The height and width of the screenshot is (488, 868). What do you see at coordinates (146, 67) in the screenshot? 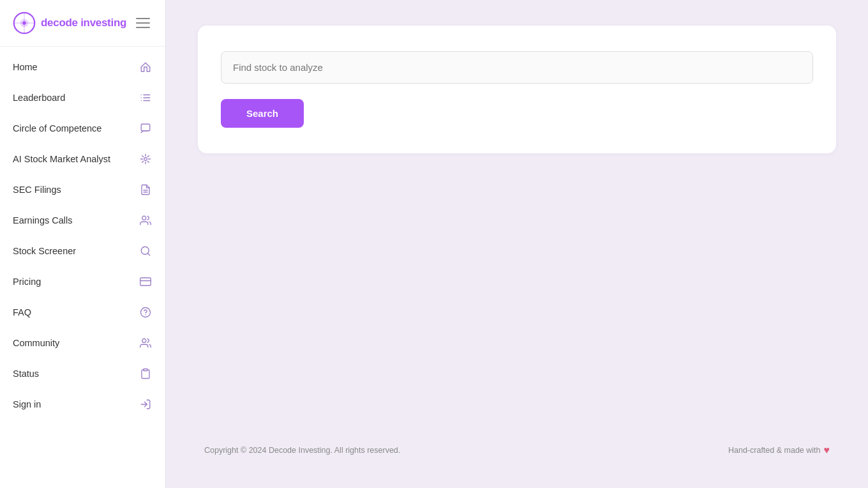
I see `home-icon` at bounding box center [146, 67].